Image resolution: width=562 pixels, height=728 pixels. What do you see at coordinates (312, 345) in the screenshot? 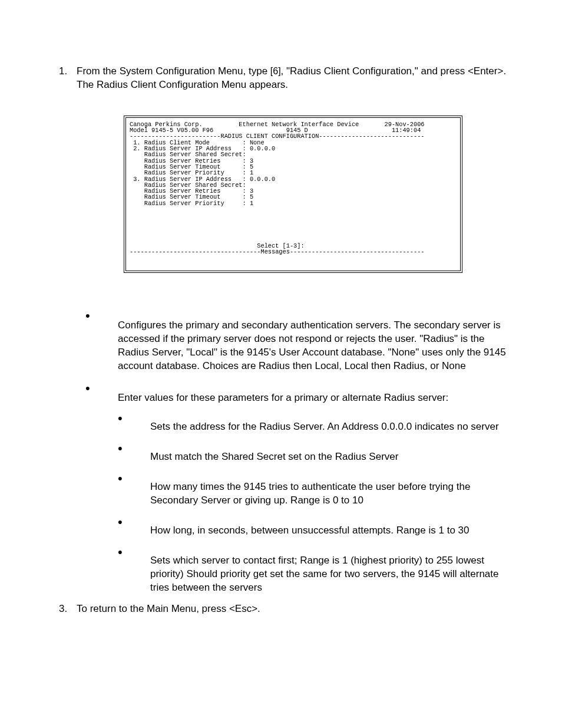
I see `bullet-1-text: Configures the primary and secondary aut…` at bounding box center [312, 345].